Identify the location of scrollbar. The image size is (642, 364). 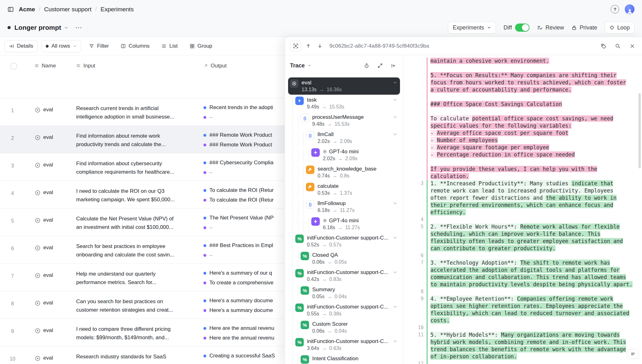
(639, 131).